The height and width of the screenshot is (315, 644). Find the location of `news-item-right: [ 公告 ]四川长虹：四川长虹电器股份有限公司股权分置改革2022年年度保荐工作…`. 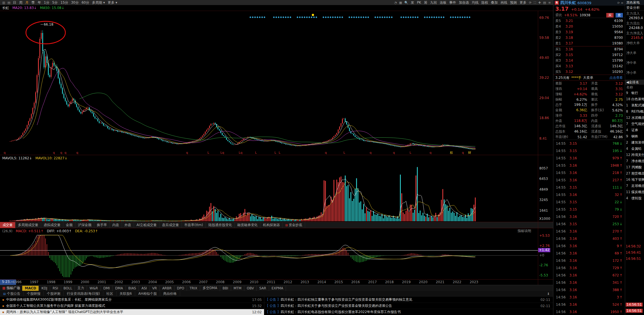

news-item-right: [ 公告 ]四川长虹：四川长虹电器股份有限公司股权分置改革2022年年度保荐工作… is located at coordinates (409, 312).